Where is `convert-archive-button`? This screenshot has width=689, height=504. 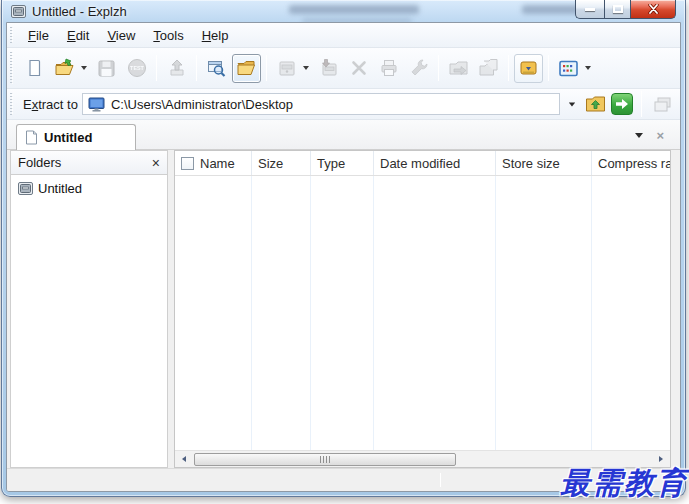
convert-archive-button is located at coordinates (286, 68).